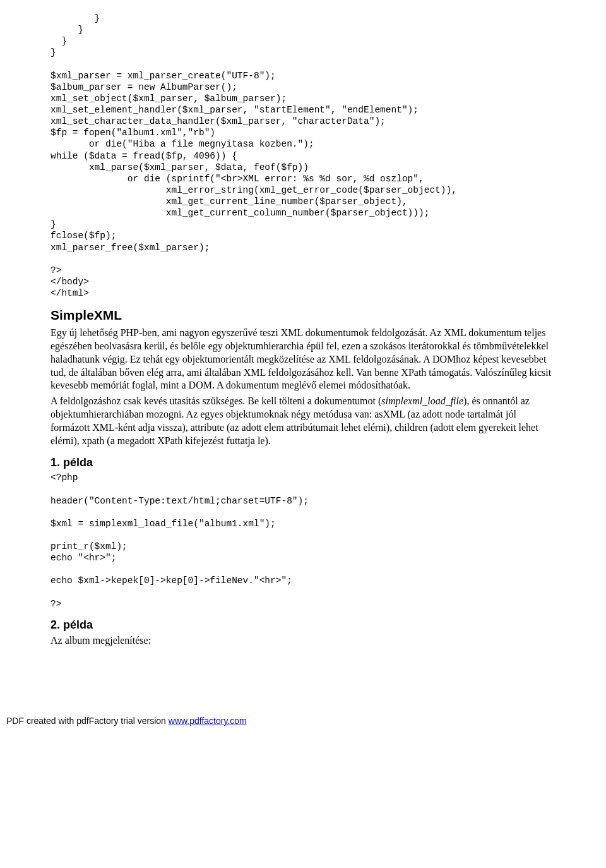 The height and width of the screenshot is (868, 606). Describe the element at coordinates (216, 401) in the screenshot. I see `para2-pre: A feldolgozáshoz csak kevés utasítás szü…` at that location.